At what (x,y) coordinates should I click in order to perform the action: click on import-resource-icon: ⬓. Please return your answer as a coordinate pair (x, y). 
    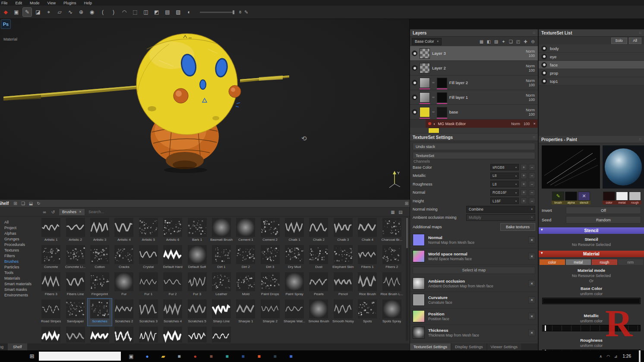
    Looking at the image, I should click on (31, 204).